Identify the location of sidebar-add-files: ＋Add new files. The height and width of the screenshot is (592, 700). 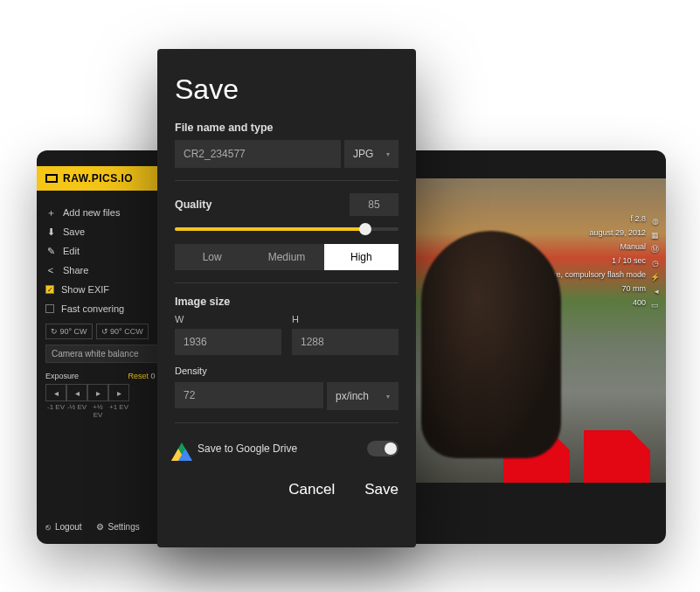
(107, 212).